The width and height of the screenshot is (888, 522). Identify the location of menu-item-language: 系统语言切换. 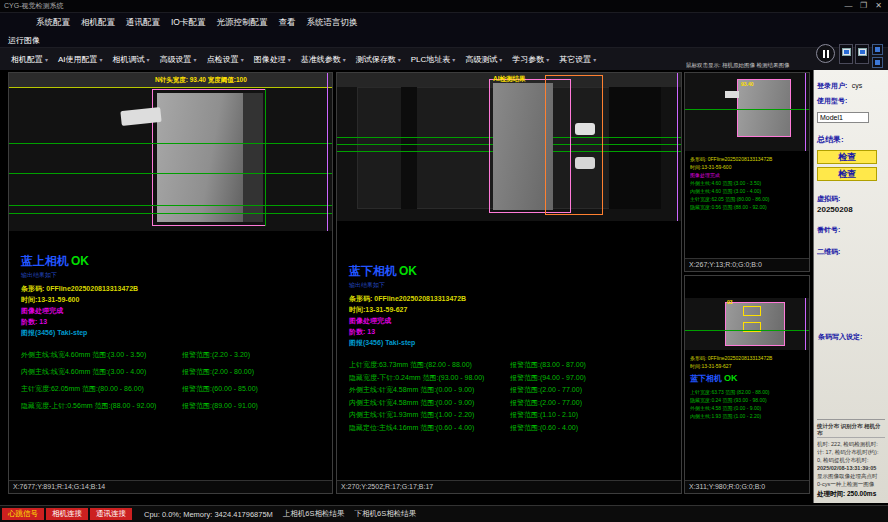
(332, 23).